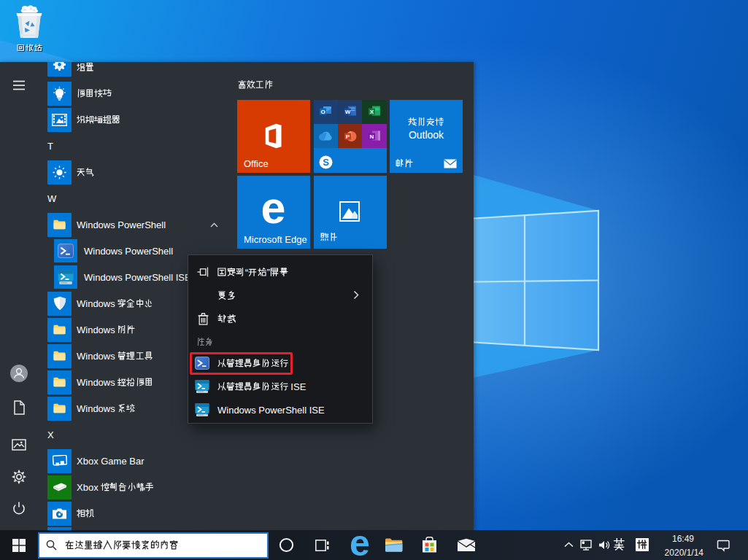  I want to click on svg-text: N, so click(372, 136).